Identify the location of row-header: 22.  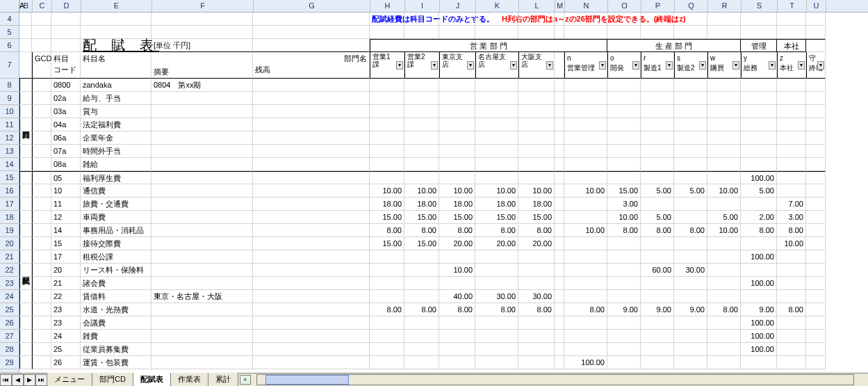
(10, 270).